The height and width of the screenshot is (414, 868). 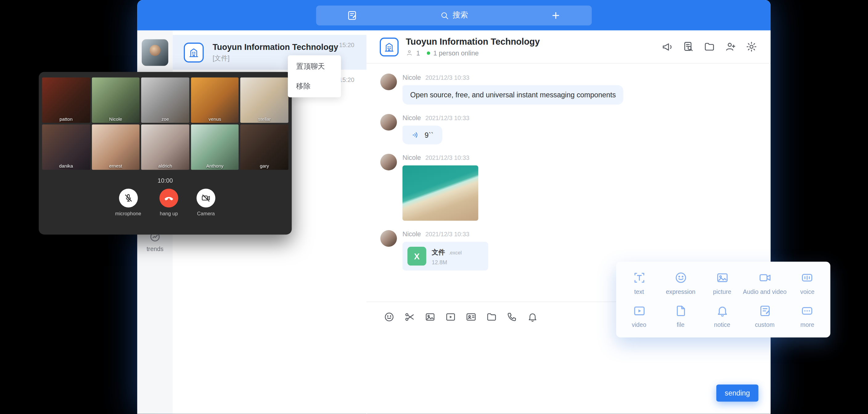 What do you see at coordinates (155, 53) in the screenshot?
I see `user-avatar` at bounding box center [155, 53].